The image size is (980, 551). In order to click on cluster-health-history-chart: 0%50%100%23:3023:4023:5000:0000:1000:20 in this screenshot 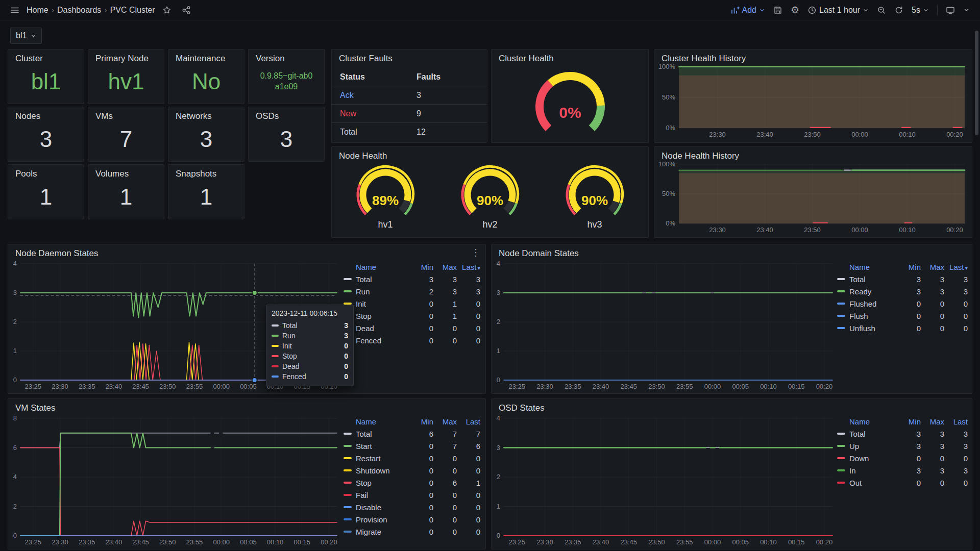, I will do `click(813, 101)`.